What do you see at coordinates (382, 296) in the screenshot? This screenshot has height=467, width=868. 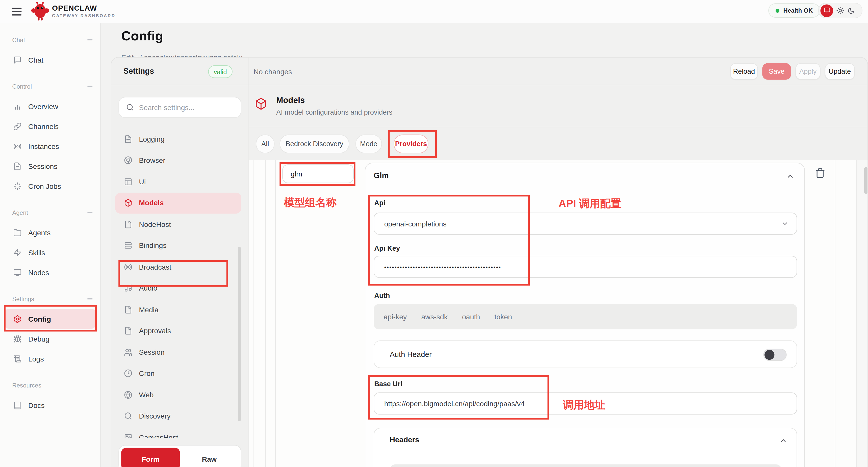 I see `auth-label: Auth` at bounding box center [382, 296].